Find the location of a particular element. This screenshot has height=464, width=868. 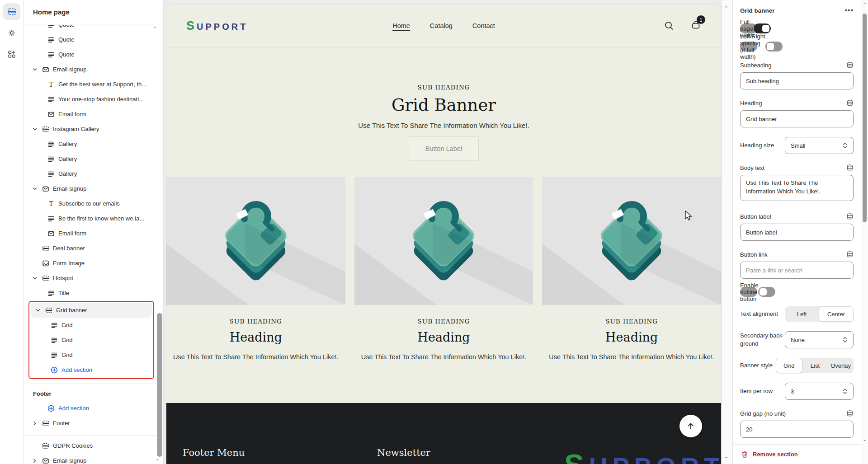

tree-row-subscribe-to-our-emails: Subscribe to our emails is located at coordinates (94, 203).